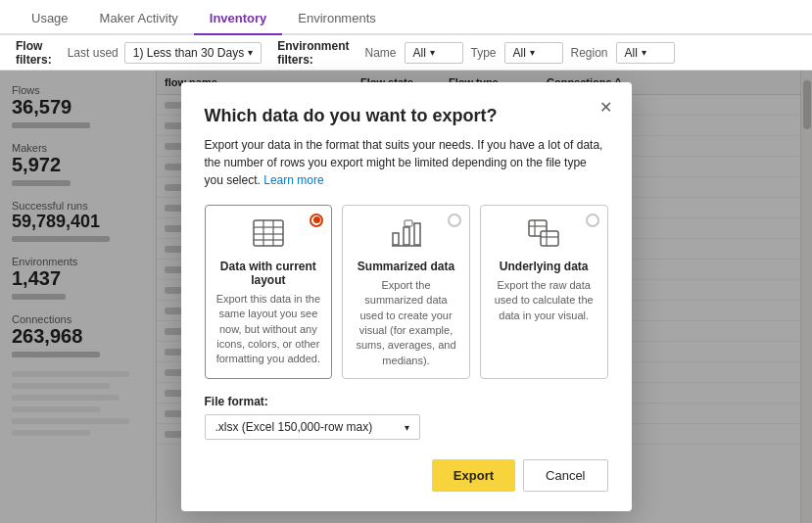 This screenshot has height=523, width=812. Describe the element at coordinates (454, 220) in the screenshot. I see `option-summarized-radio` at that location.